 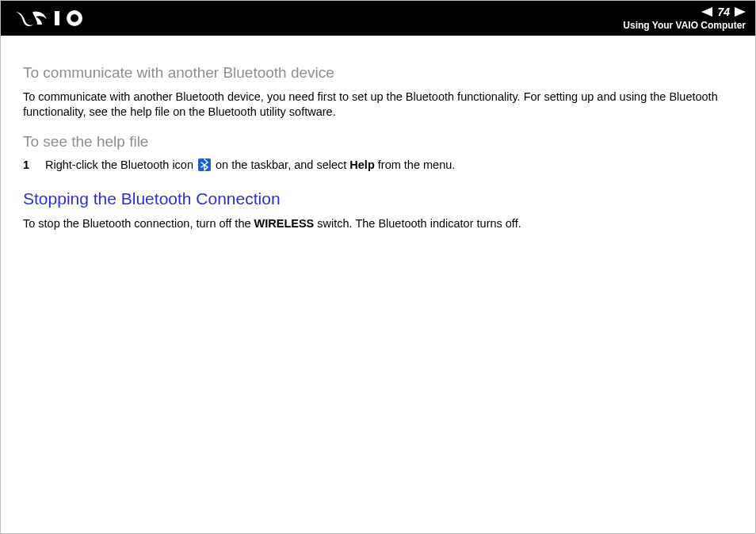 I want to click on page-number: 74, so click(x=724, y=12).